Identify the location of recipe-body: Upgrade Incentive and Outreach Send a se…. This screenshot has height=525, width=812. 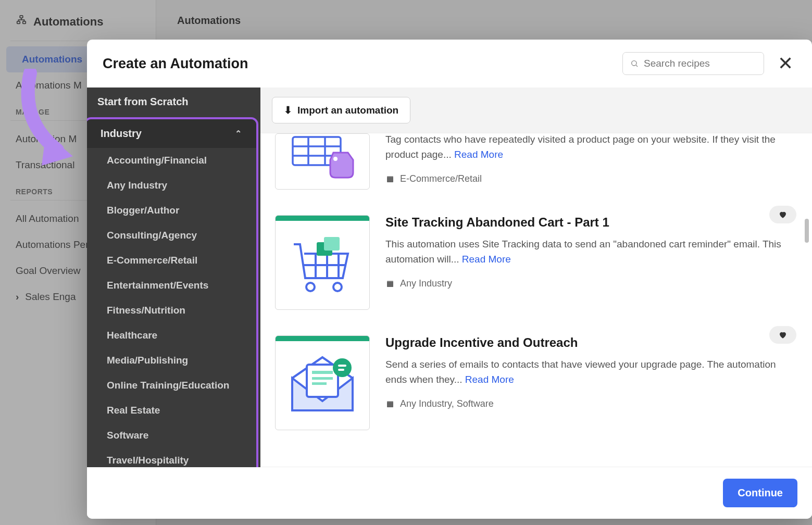
(592, 383).